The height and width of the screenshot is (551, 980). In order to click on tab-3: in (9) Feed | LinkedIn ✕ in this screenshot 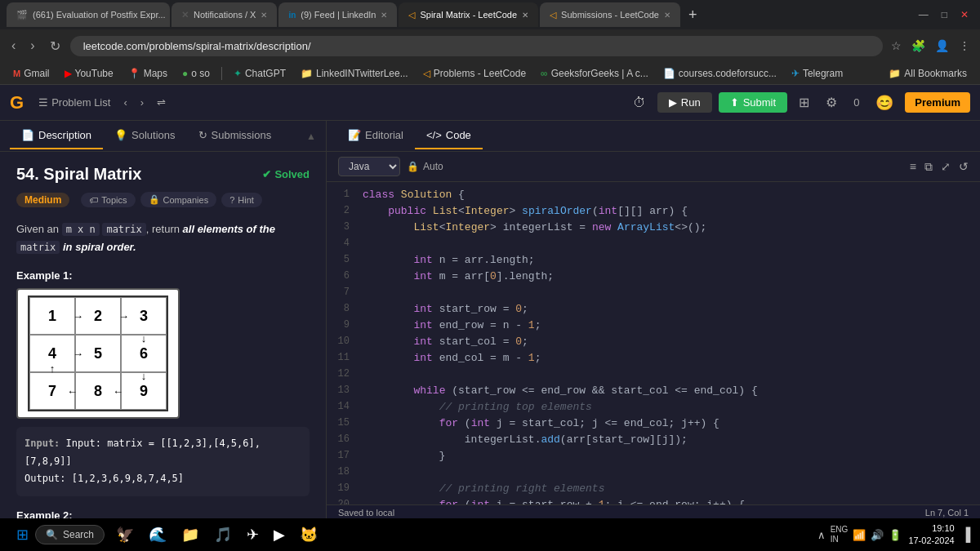, I will do `click(338, 15)`.